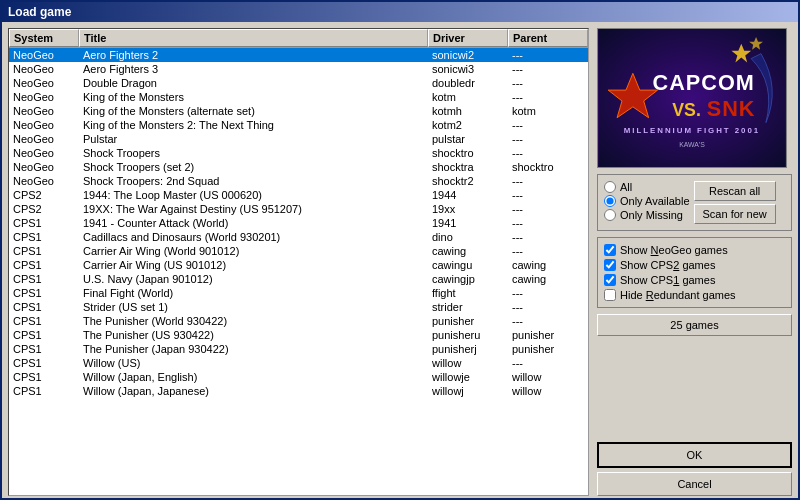 The height and width of the screenshot is (500, 800). I want to click on header-system: System, so click(44, 38).